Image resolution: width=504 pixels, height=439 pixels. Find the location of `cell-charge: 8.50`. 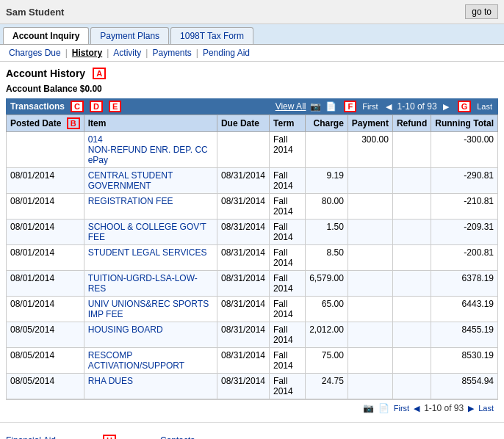

cell-charge: 8.50 is located at coordinates (327, 258).